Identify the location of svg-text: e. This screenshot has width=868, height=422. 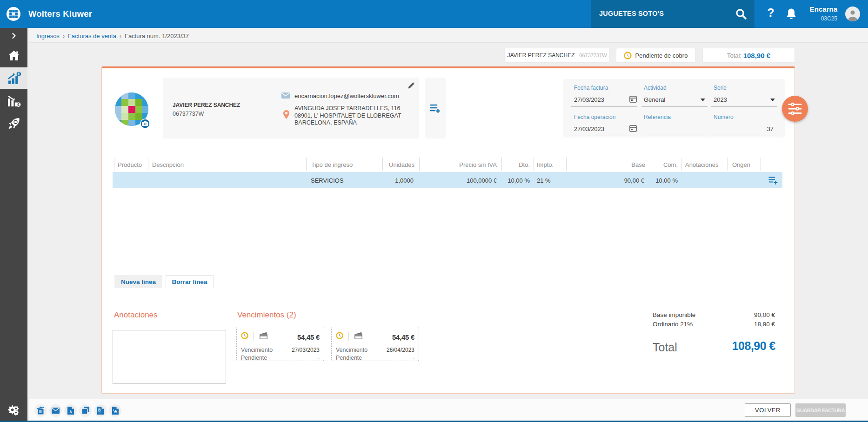
(115, 412).